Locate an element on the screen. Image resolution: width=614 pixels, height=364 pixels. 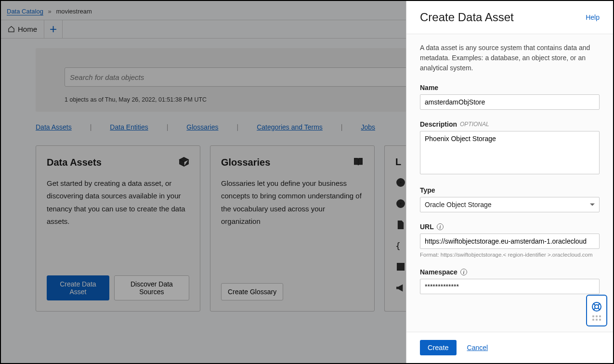
lifebuoy-icon is located at coordinates (597, 307).